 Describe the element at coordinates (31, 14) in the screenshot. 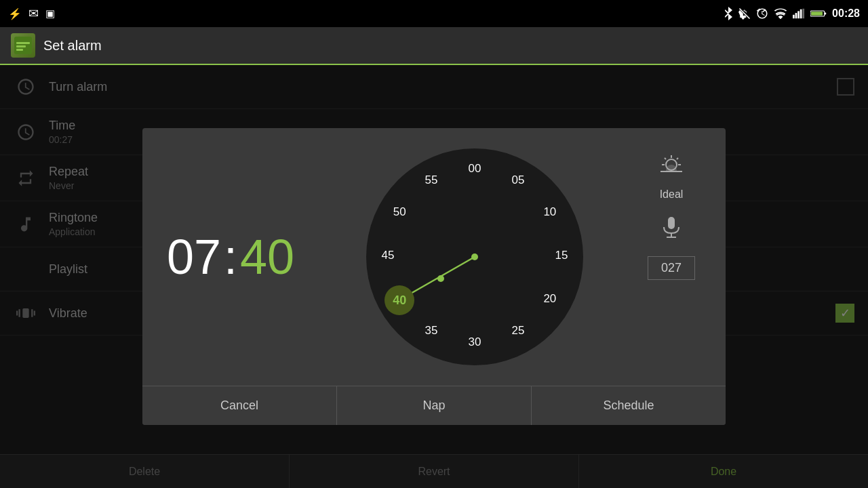

I see `status-left-icons: ⚡ ✉ ▣` at that location.